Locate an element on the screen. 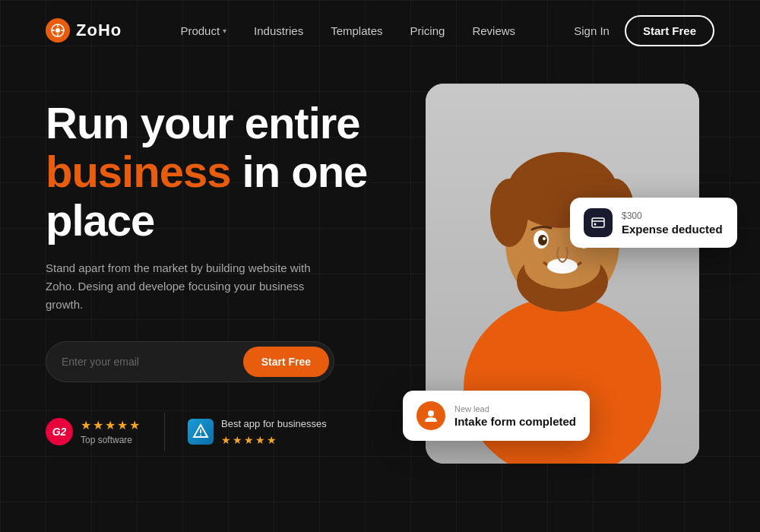 The image size is (760, 532). email-form: Start Free is located at coordinates (190, 362).